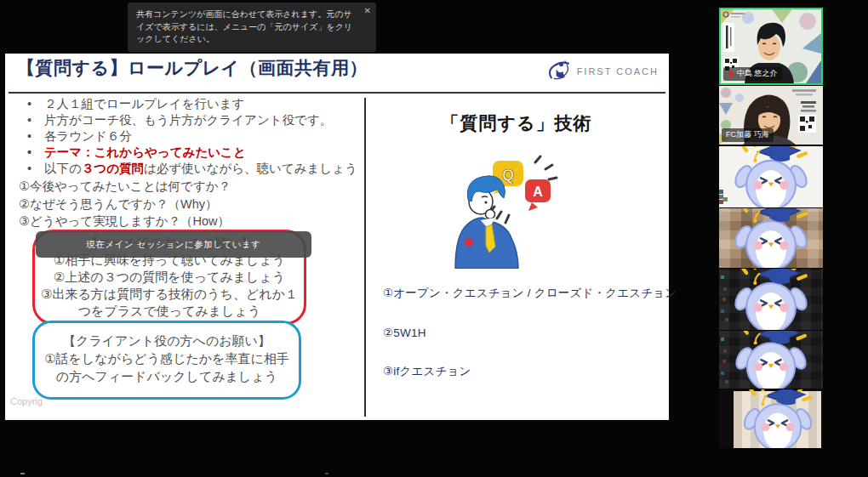  Describe the element at coordinates (189, 136) in the screenshot. I see `bullet-item: 各ラウンド６分` at that location.